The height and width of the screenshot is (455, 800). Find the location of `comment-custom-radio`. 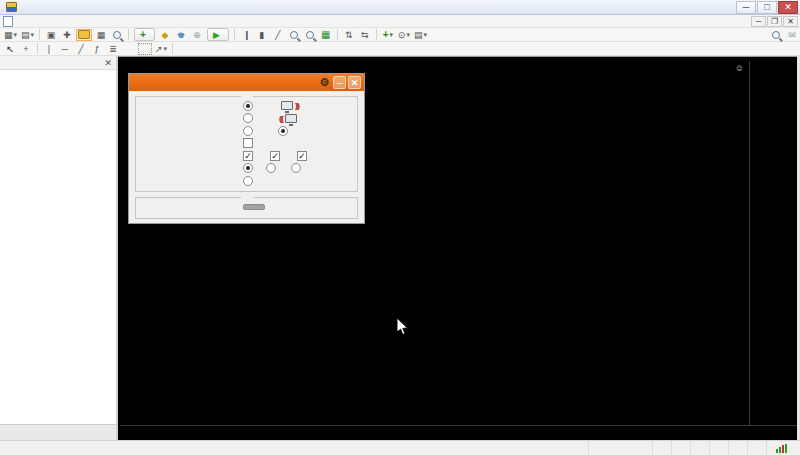

comment-custom-radio is located at coordinates (248, 181).